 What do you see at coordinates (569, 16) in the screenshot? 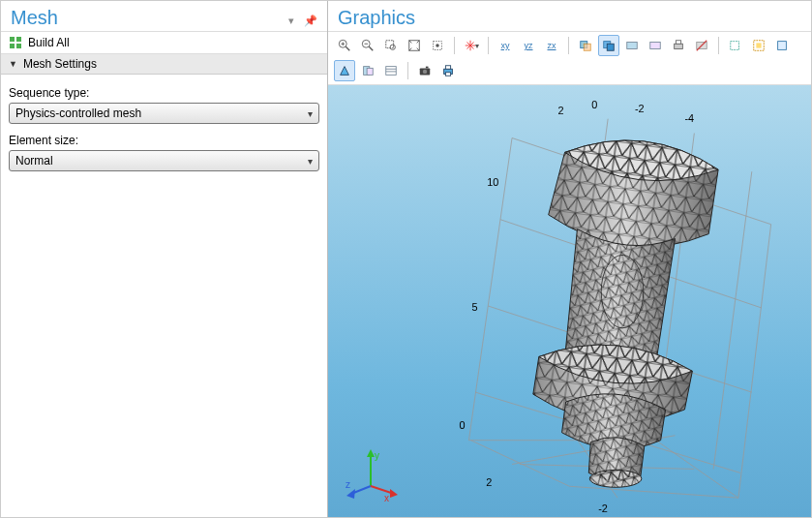
I see `graphics-panel-title: Graphics` at bounding box center [569, 16].